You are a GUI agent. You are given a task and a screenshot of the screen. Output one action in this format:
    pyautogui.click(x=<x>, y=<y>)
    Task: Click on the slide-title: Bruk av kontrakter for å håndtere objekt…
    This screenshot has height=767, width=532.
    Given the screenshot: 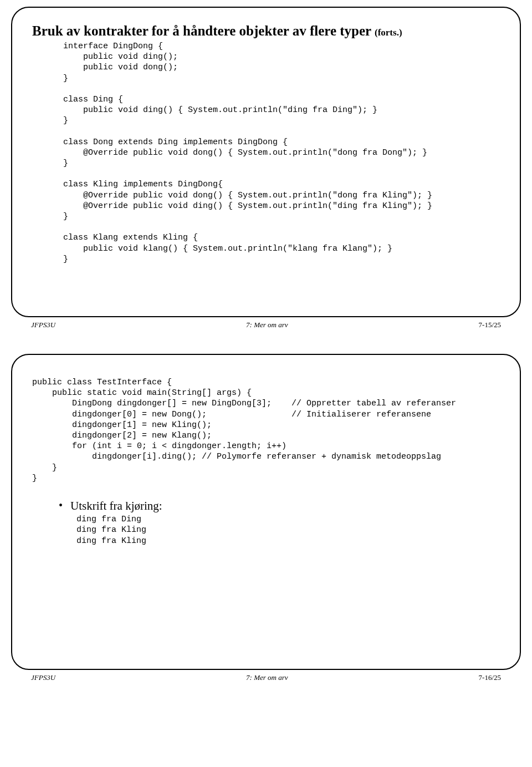 What is the action you would take?
    pyautogui.click(x=266, y=31)
    